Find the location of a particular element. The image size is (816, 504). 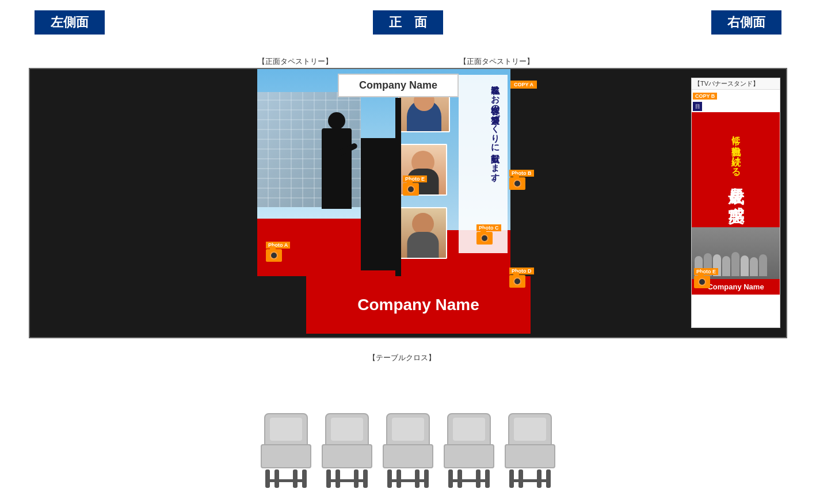

tv-banner-stand: 【TVバナースタンド】 COPY B 目 常に挑戦を続ける 成長を実感。 is located at coordinates (735, 203).